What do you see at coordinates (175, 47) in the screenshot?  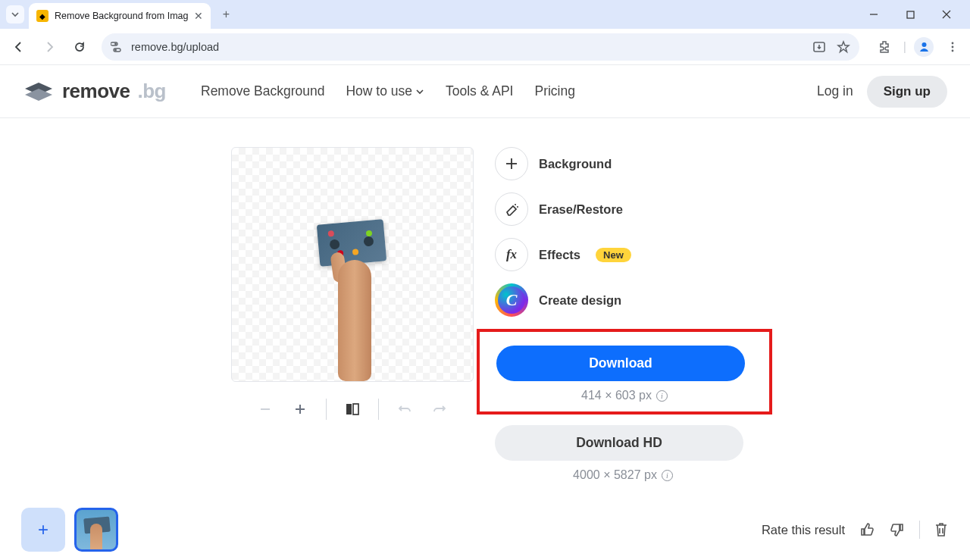 I see `url-text: remove.bg/upload` at bounding box center [175, 47].